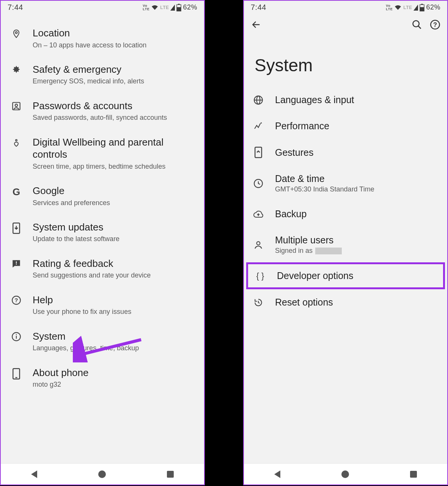 The height and width of the screenshot is (486, 448). I want to click on devopts-icon: { }, so click(260, 276).